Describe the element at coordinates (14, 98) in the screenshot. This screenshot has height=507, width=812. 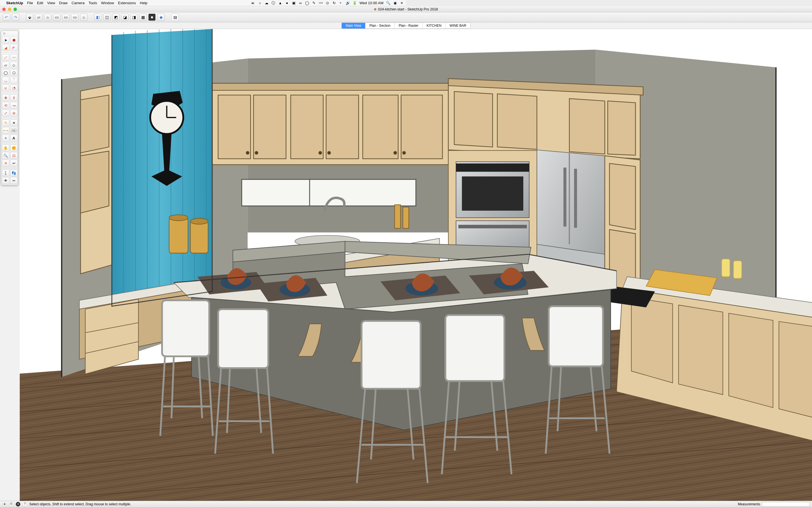
I see `pushpull-tool: ⇕` at that location.